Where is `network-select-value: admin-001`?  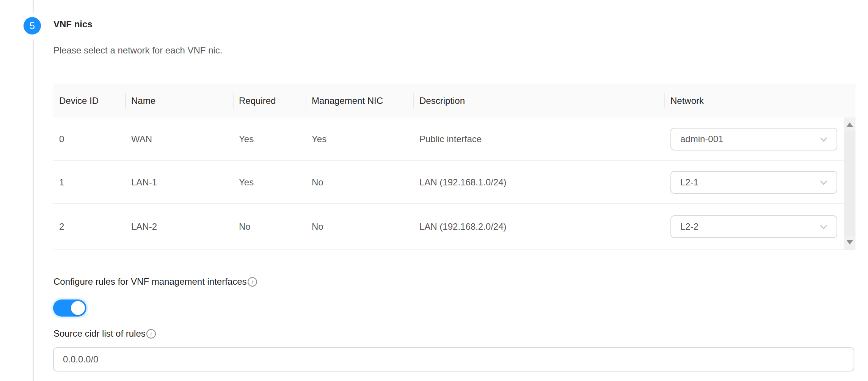 network-select-value: admin-001 is located at coordinates (702, 139).